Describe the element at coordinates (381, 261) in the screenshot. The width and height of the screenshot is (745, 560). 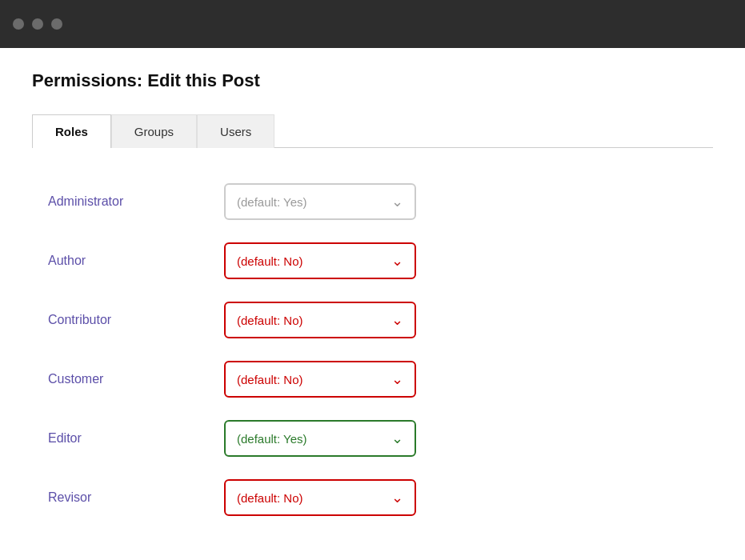
I see `role-row-author: Author (default: No) ⌄` at that location.